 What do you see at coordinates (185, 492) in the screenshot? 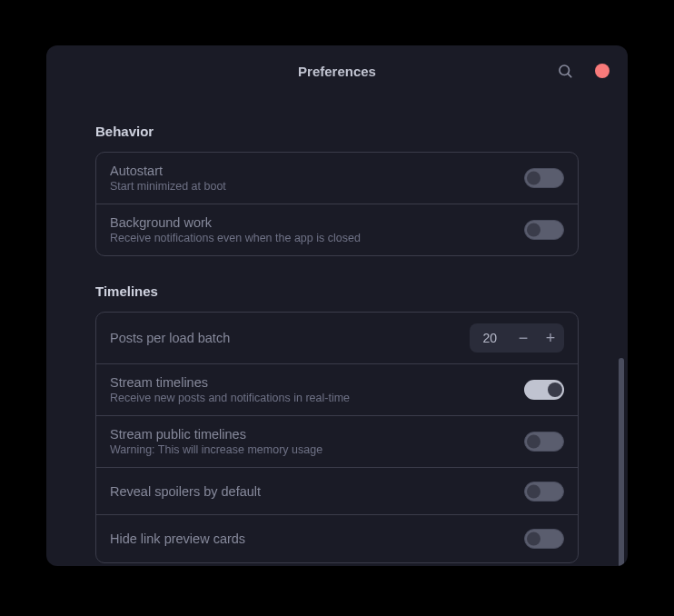
I see `row-text: Reveal spoilers by default` at bounding box center [185, 492].